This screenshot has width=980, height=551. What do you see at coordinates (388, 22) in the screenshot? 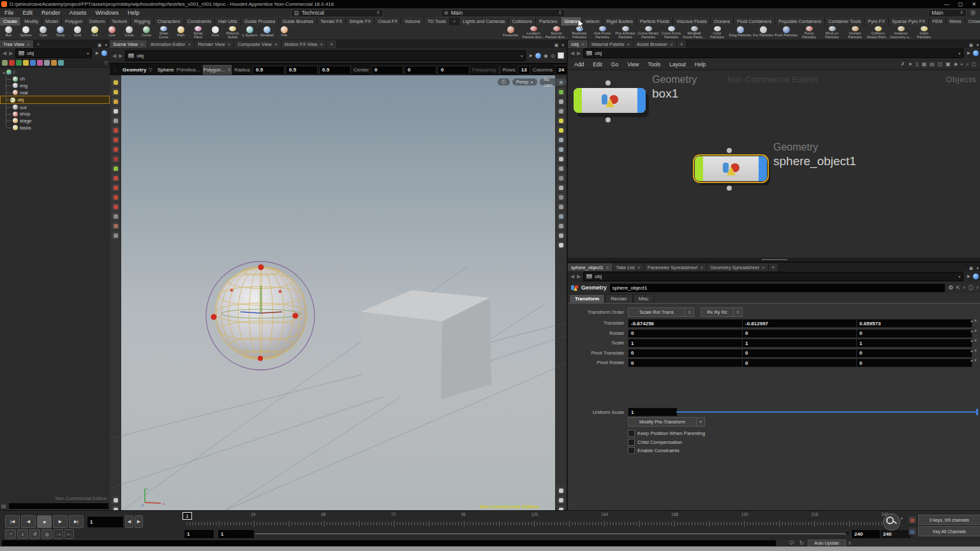
I see `shelf-tab-cloud-fx: Cloud FX` at bounding box center [388, 22].